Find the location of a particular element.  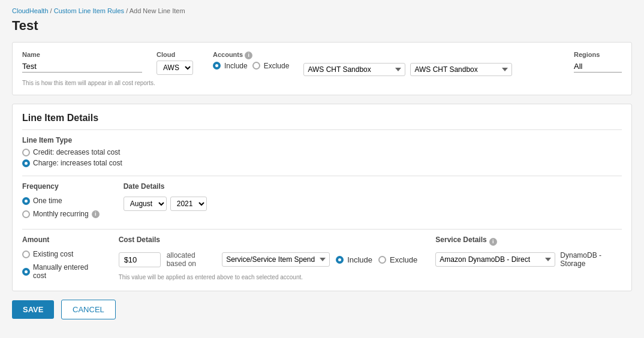

charge-label: Charge: increases total cost is located at coordinates (78, 163).